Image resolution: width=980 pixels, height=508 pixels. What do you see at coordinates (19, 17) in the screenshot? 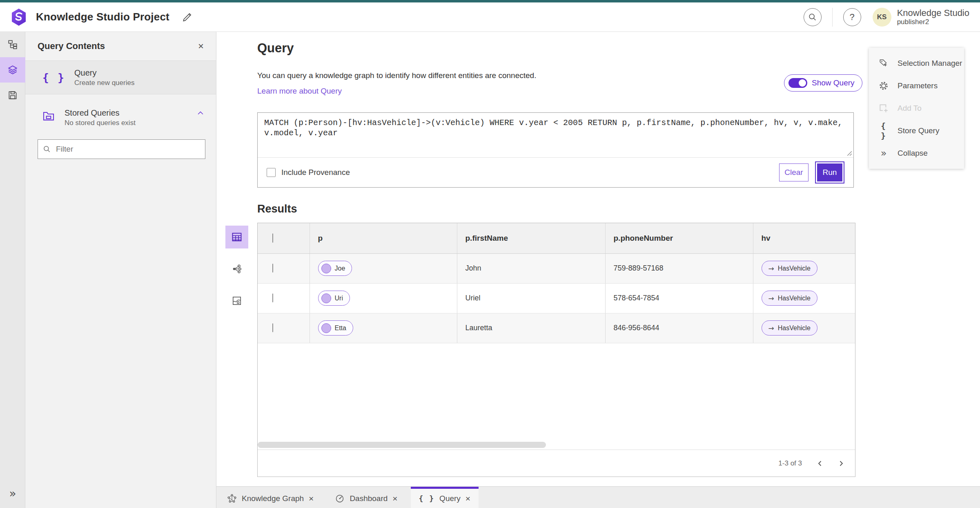
I see `app-logo-icon` at bounding box center [19, 17].